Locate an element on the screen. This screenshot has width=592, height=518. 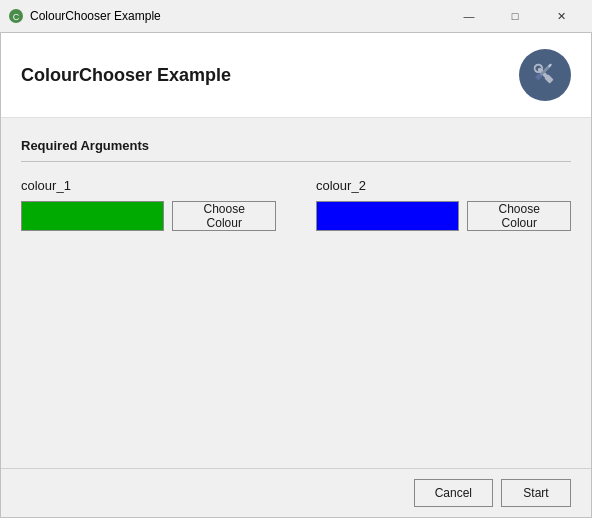
minimize-button: — is located at coordinates (469, 16).